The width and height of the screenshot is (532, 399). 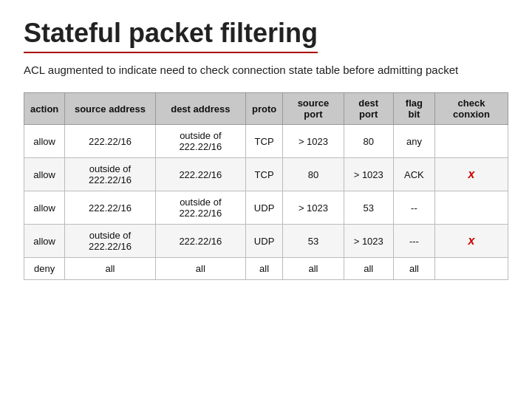 What do you see at coordinates (414, 269) in the screenshot?
I see `cell-flag-bit: all` at bounding box center [414, 269].